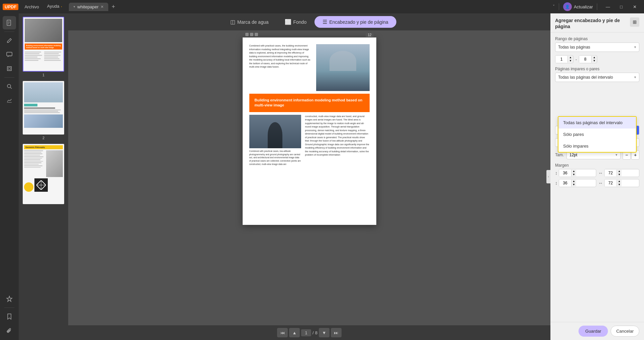  Describe the element at coordinates (300, 22) in the screenshot. I see `background-label: Fondo` at that location.